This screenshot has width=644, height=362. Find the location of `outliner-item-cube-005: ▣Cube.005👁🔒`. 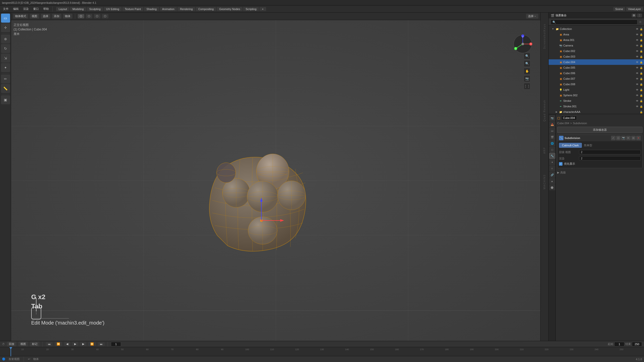

outliner-item-cube-005: ▣Cube.005👁🔒 is located at coordinates (596, 68).